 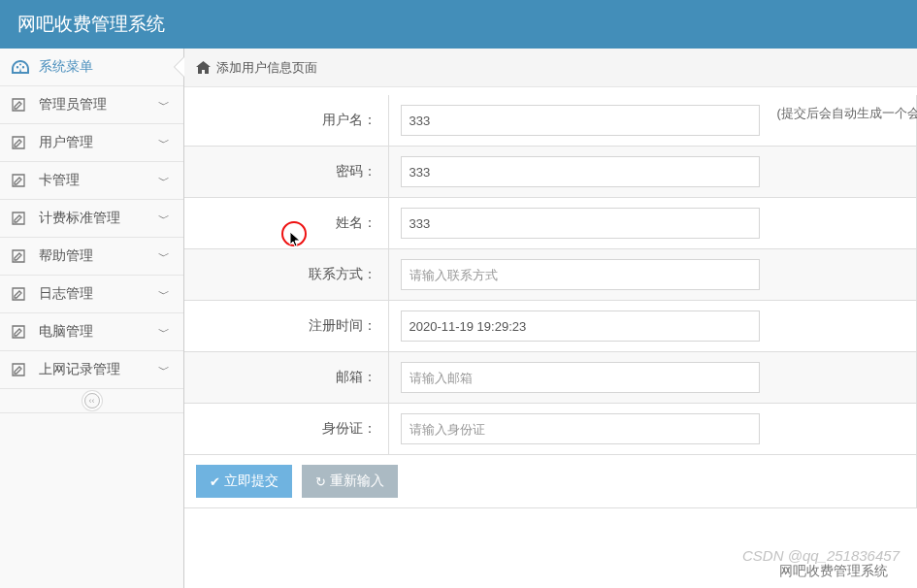 What do you see at coordinates (99, 218) in the screenshot?
I see `sidebar-item-label: 计费标准管理` at bounding box center [99, 218].